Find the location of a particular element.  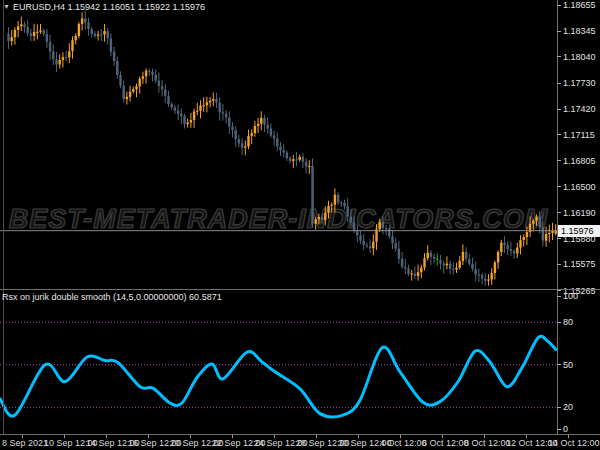

indicator-window-splitter is located at coordinates (300, 290).